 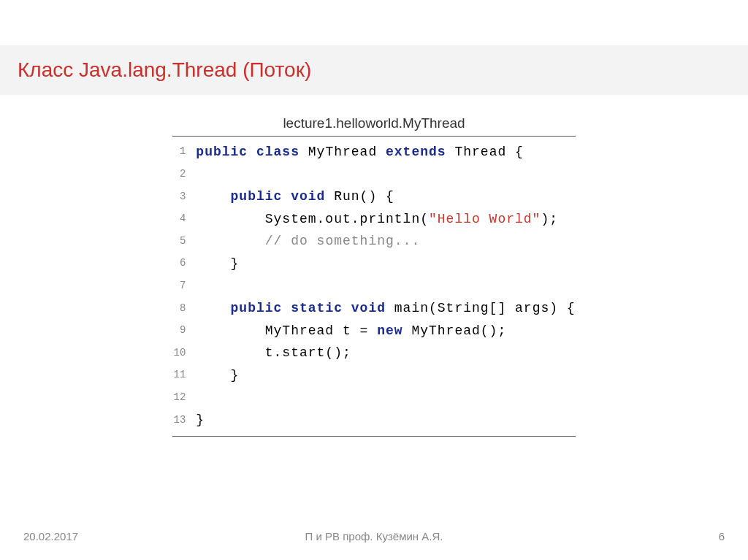 I want to click on footer-center: П и РВ проф. Кузёмин А.Я., so click(x=374, y=536).